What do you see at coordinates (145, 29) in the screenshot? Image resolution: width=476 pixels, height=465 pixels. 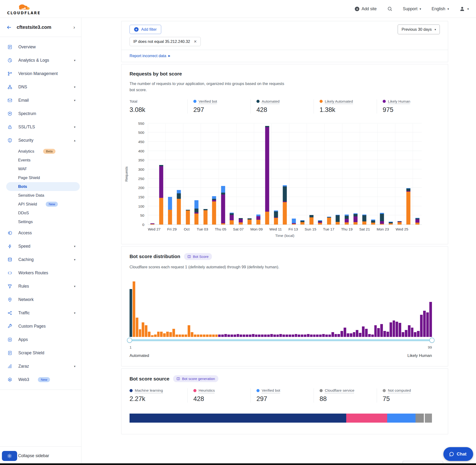 I see `add-filter-button: + Add filter` at bounding box center [145, 29].